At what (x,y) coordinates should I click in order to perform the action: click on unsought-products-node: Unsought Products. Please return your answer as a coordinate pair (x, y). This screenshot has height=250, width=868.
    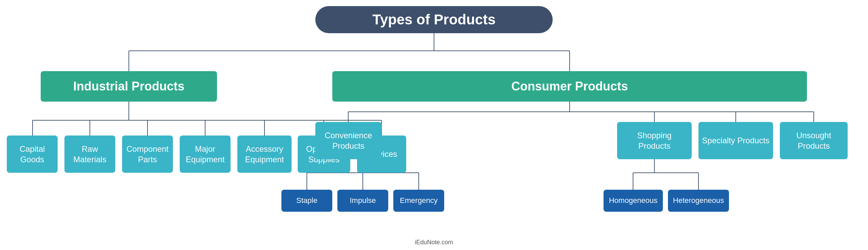
    Looking at the image, I should click on (814, 141).